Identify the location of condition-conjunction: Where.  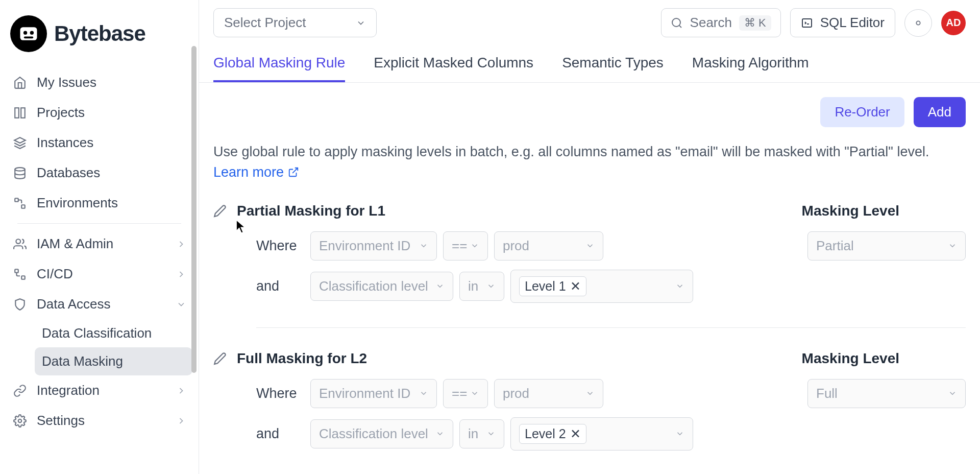
(280, 246).